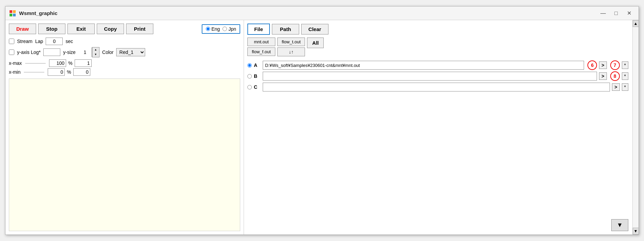 The image size is (644, 241). What do you see at coordinates (125, 41) in the screenshot?
I see `stream-row: Stream Lap sec` at bounding box center [125, 41].